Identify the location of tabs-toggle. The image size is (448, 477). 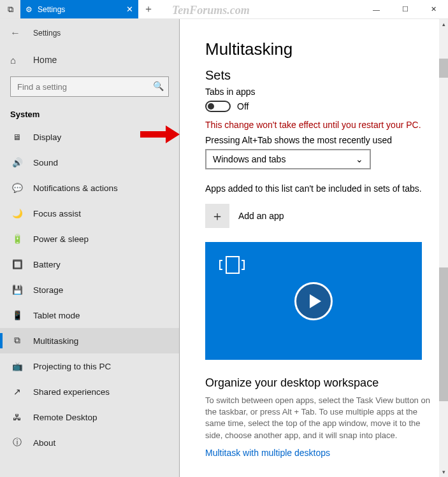
(218, 106).